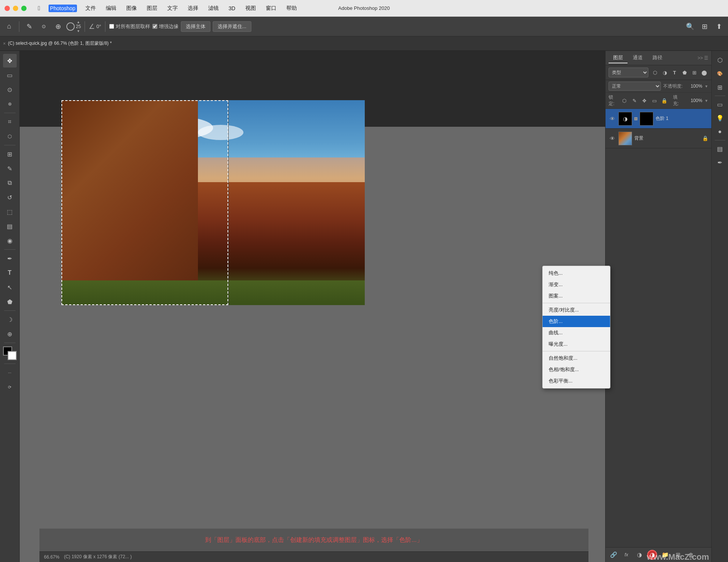 The height and width of the screenshot is (562, 728). Describe the element at coordinates (635, 86) in the screenshot. I see `blend-mode-select: 正常` at that location.